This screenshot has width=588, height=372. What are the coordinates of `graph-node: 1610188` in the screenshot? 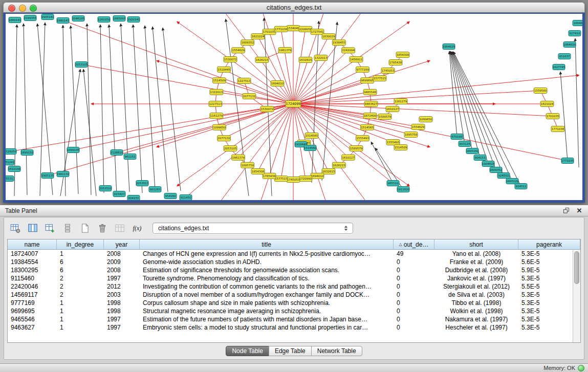 It's located at (14, 169).